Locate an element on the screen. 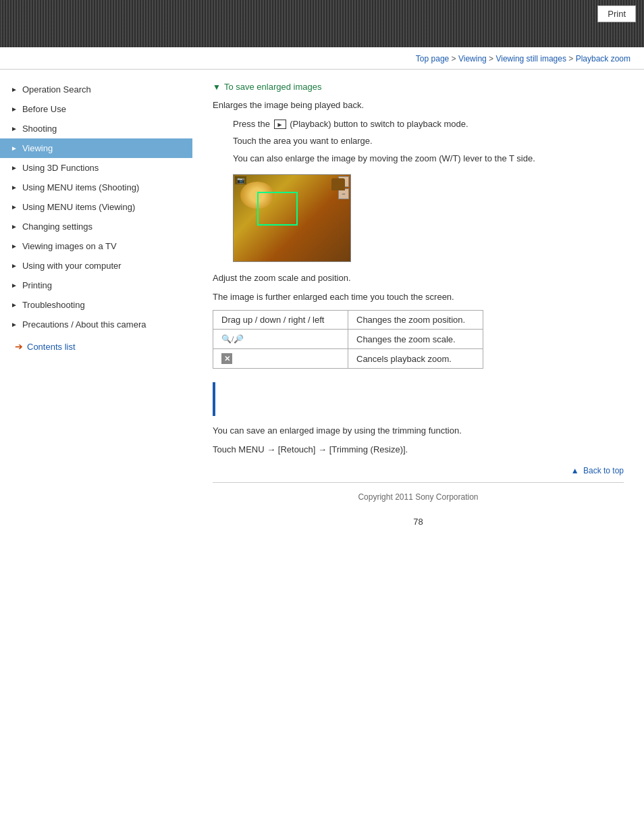  print-button: Print is located at coordinates (617, 14).